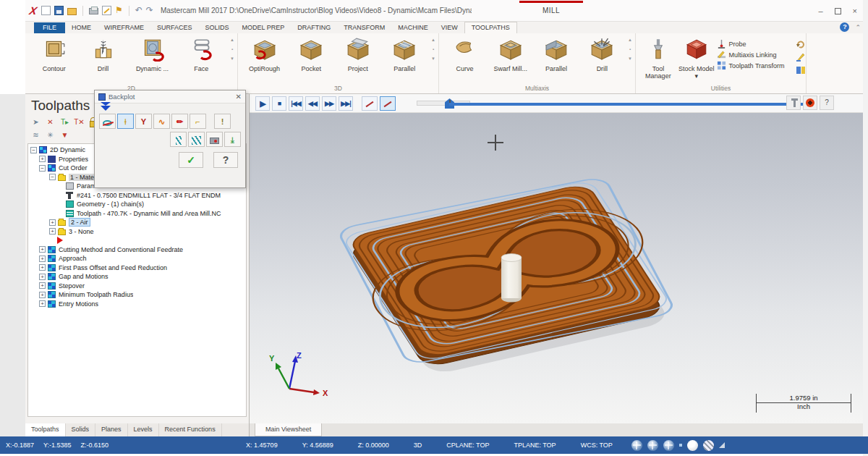 This screenshot has height=456, width=868. What do you see at coordinates (46, 430) in the screenshot?
I see `panel-tab-toolpaths: Toolpaths` at bounding box center [46, 430].